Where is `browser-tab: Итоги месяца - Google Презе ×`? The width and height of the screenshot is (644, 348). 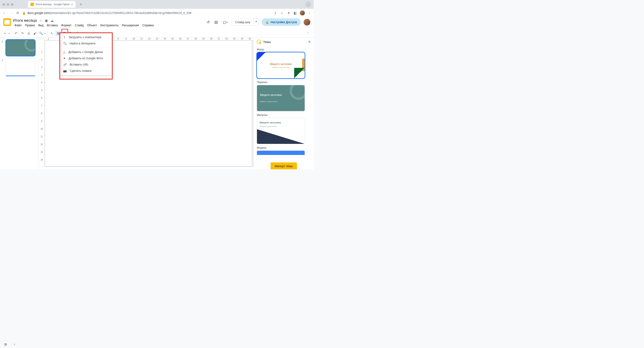
browser-tab: Итоги месяца - Google Презе × is located at coordinates (52, 4).